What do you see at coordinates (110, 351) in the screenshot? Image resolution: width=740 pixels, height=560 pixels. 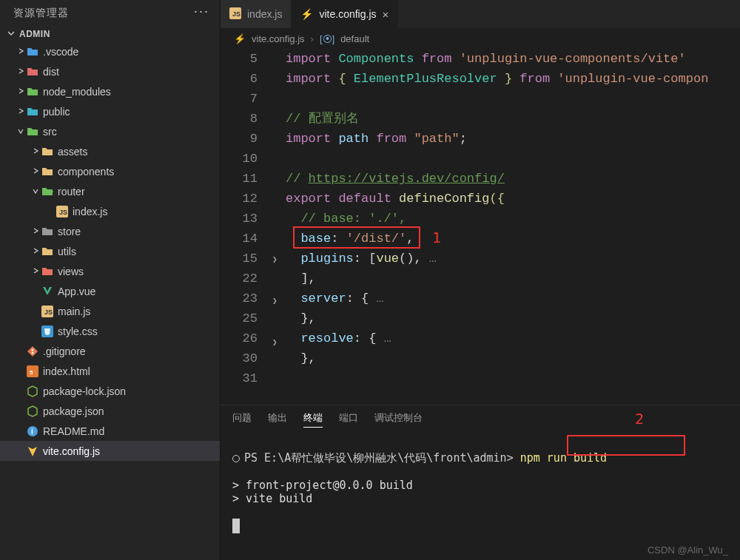 I see `tree-item-gitignore: .gitignore` at bounding box center [110, 351].